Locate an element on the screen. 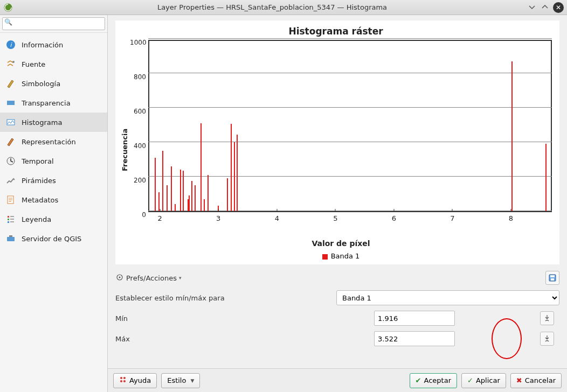 The image size is (567, 392). style-button: Estilo▼ is located at coordinates (181, 381).